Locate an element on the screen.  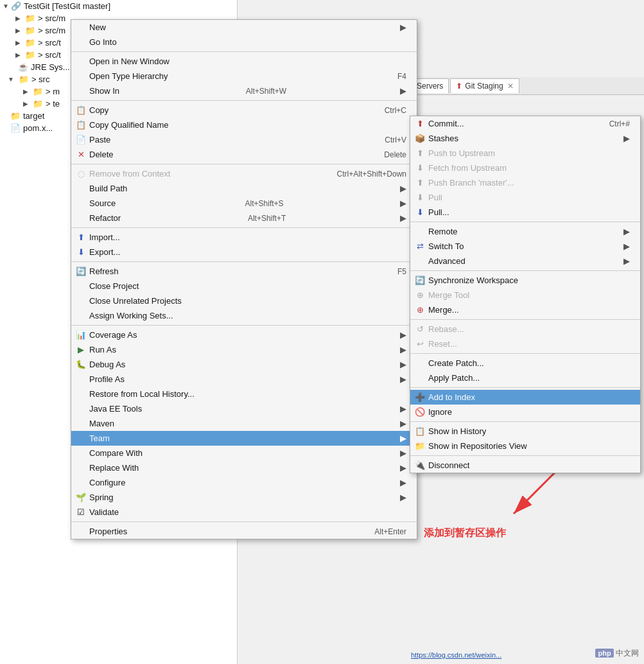
menu-item-copy-qualified: 📋 Copy Qualified Name is located at coordinates (244, 125).